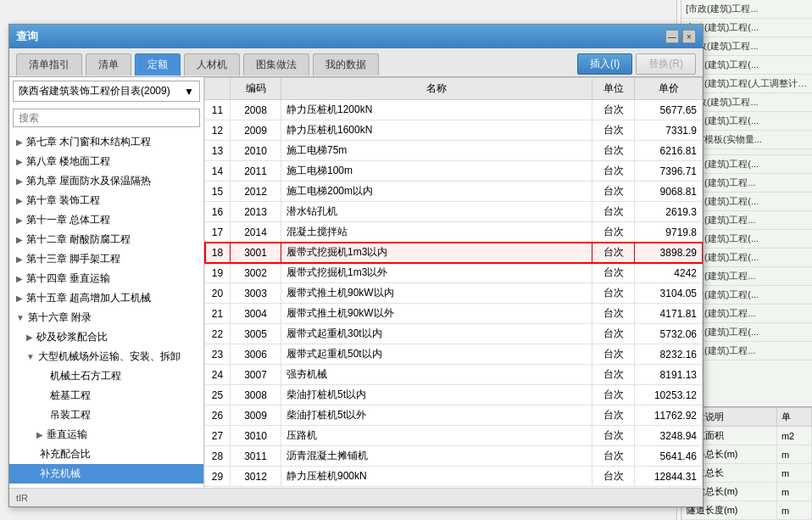  I want to click on tree-item: ▼第十六章 附录, so click(107, 317).